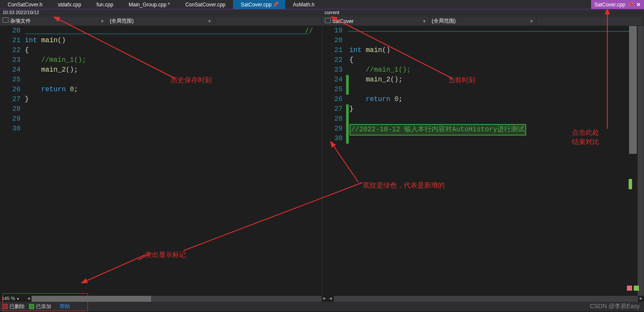  I want to click on zoom-level: 145 % ▼, so click(13, 299).